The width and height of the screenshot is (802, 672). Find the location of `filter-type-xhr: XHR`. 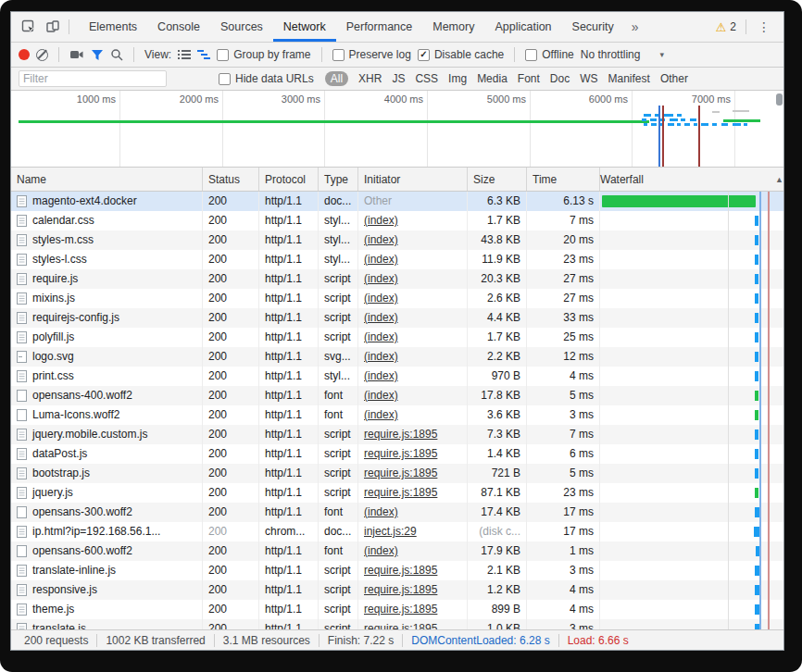

filter-type-xhr: XHR is located at coordinates (370, 79).